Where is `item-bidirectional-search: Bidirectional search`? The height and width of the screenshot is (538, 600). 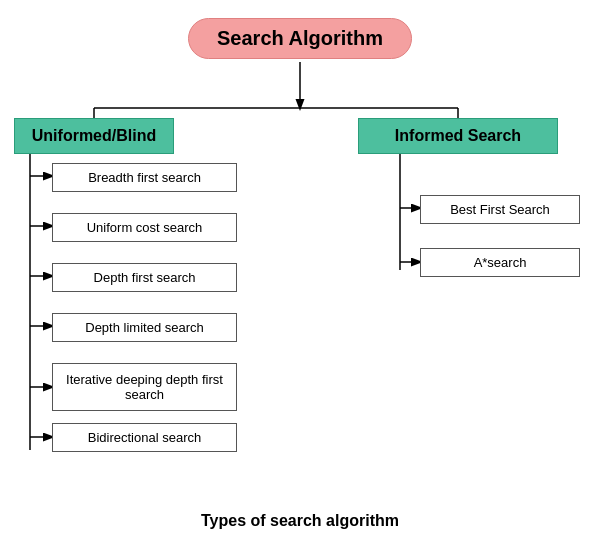
item-bidirectional-search: Bidirectional search is located at coordinates (144, 438).